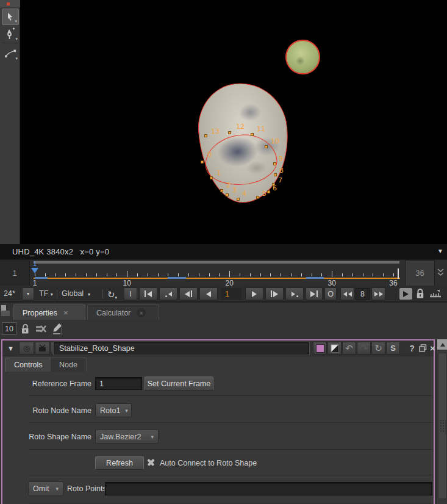  I want to click on step-forward-button, so click(274, 294).